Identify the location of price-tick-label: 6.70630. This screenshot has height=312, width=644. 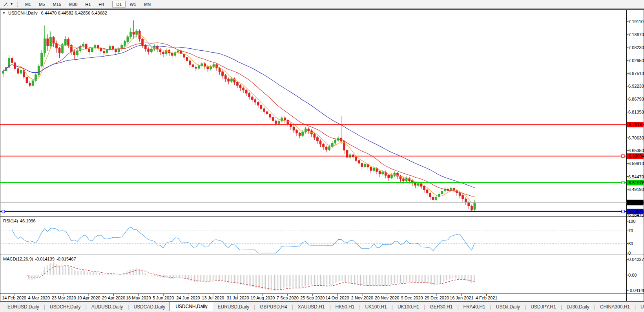
(636, 138).